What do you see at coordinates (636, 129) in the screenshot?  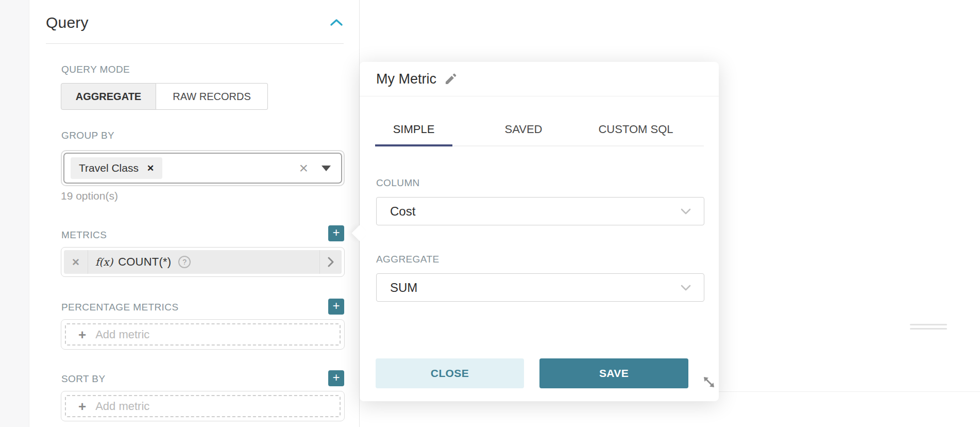 I see `tab-custom-sql: CUSTOM SQL` at bounding box center [636, 129].